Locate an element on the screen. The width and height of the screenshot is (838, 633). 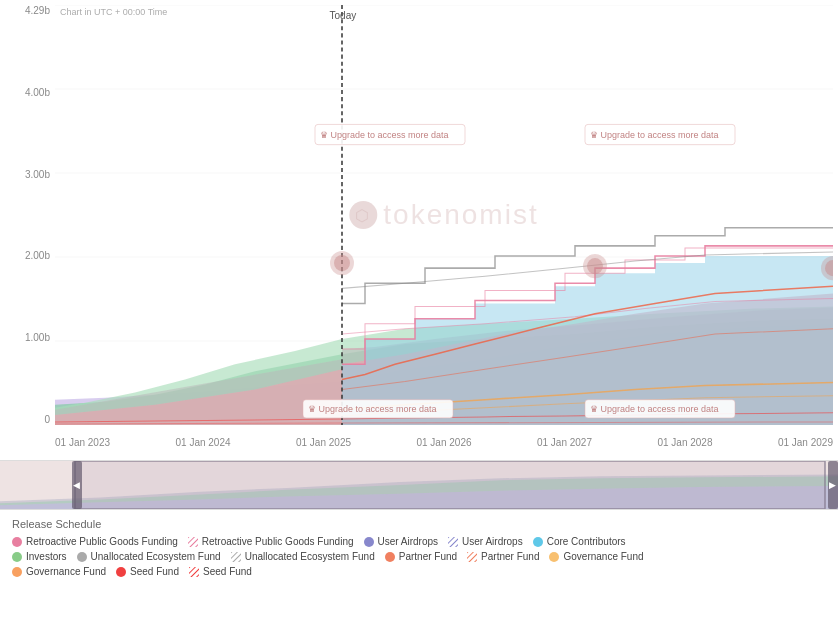
y-label-1: 1.00b is located at coordinates (38, 338).